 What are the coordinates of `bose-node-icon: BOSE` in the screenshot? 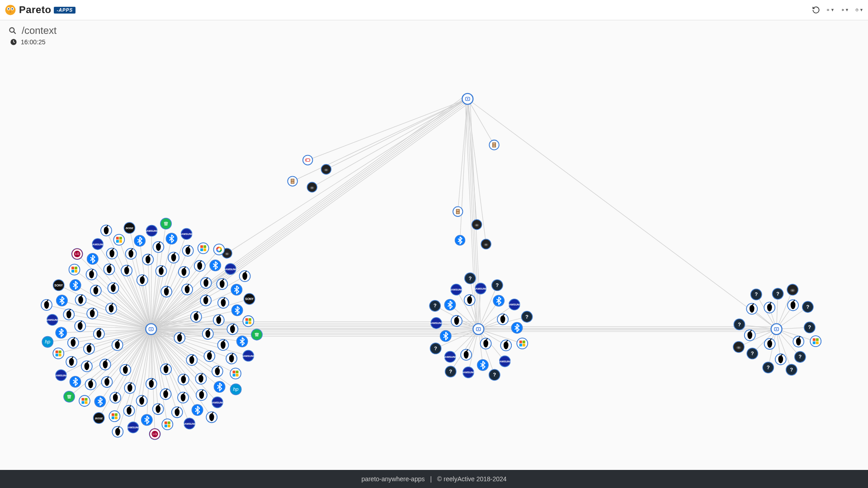 It's located at (99, 418).